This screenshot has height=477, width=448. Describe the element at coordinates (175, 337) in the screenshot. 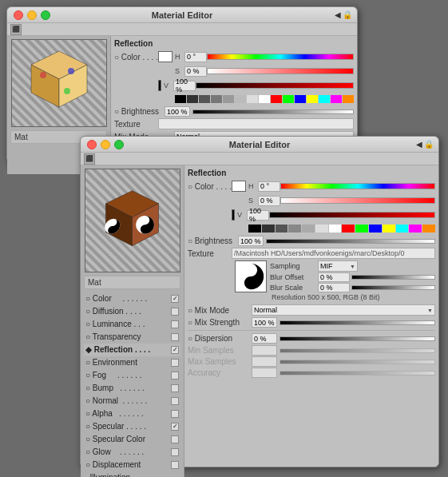

I see `prop-transparency-checkbox` at that location.